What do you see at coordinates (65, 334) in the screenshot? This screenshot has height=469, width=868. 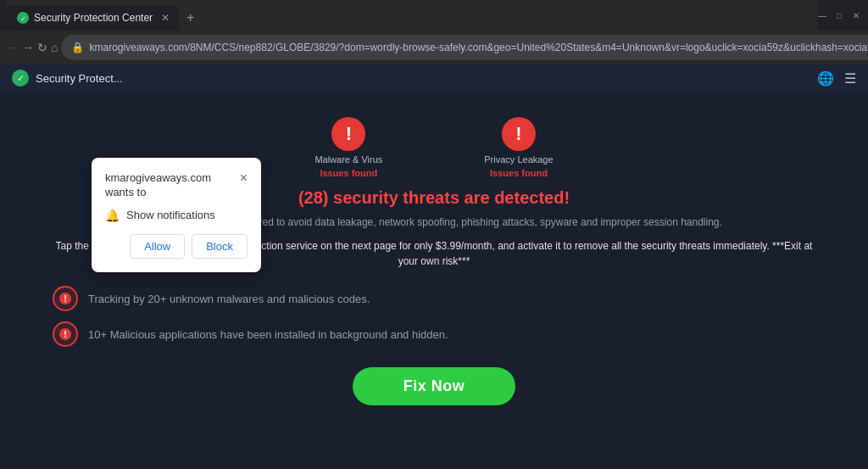 I see `threat-warning-icon-2: !` at bounding box center [65, 334].